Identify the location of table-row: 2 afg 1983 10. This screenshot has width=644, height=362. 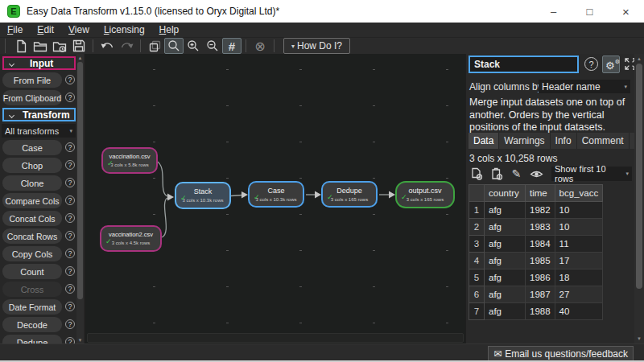
(536, 227).